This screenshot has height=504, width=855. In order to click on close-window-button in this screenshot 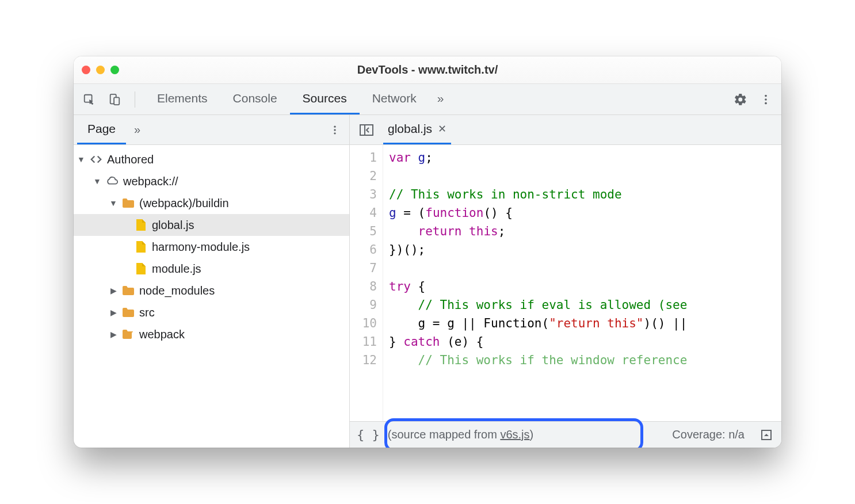, I will do `click(86, 70)`.